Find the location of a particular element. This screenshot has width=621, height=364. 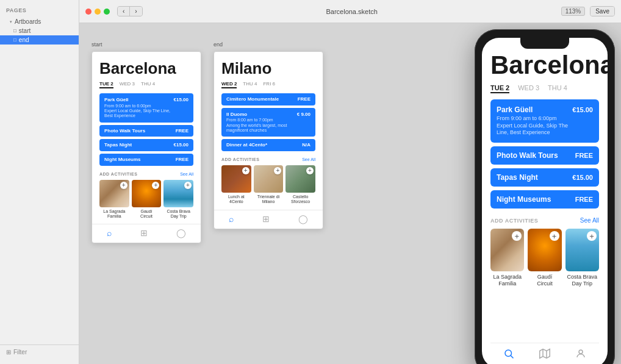

thumb-card-costa: + Costa BravaDay Trip is located at coordinates (178, 200).